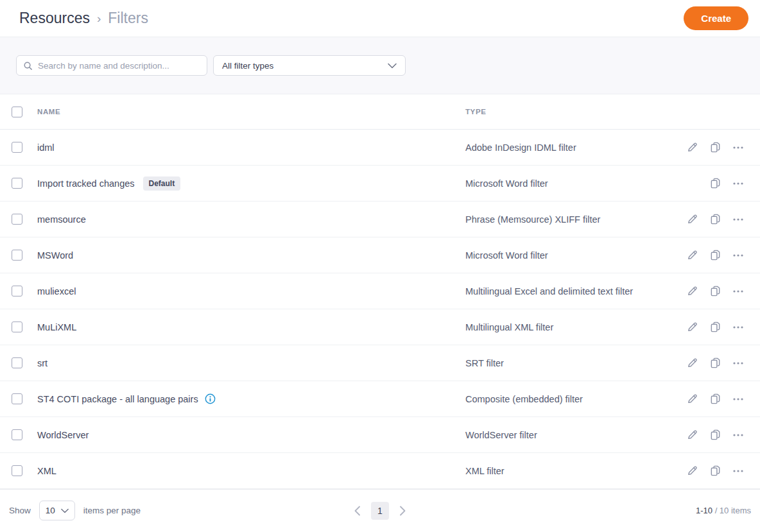 Image resolution: width=760 pixels, height=532 pixels. I want to click on filter-name: MuLiXML, so click(56, 327).